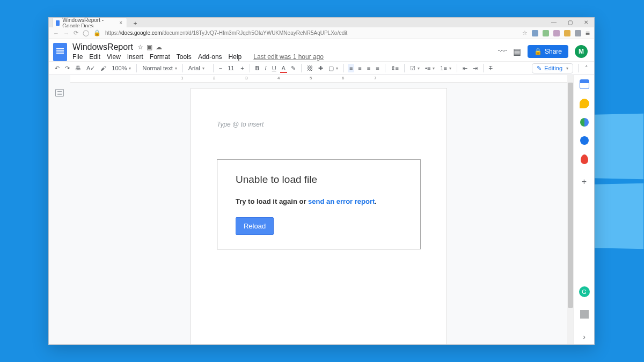  What do you see at coordinates (321, 23) in the screenshot?
I see `tab-strip: WindowsReport - Google Docs × + — ▢ ✕` at bounding box center [321, 23].